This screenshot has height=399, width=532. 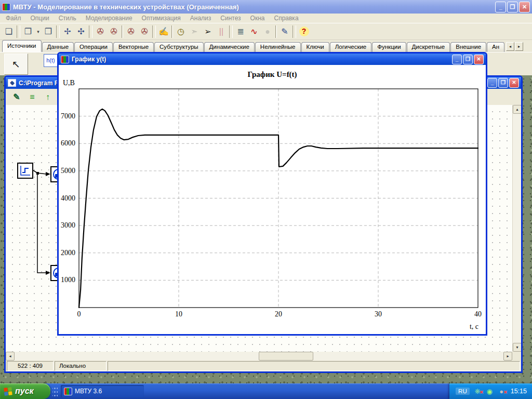 What do you see at coordinates (469, 47) in the screenshot?
I see `tab-external: Внешние` at bounding box center [469, 47].